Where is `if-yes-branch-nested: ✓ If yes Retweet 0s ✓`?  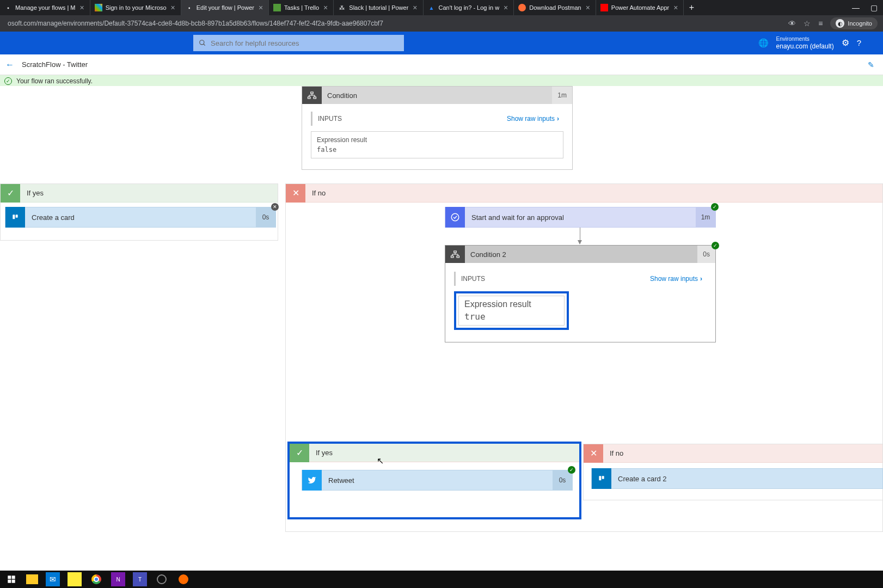 if-yes-branch-nested: ✓ If yes Retweet 0s ✓ is located at coordinates (434, 480).